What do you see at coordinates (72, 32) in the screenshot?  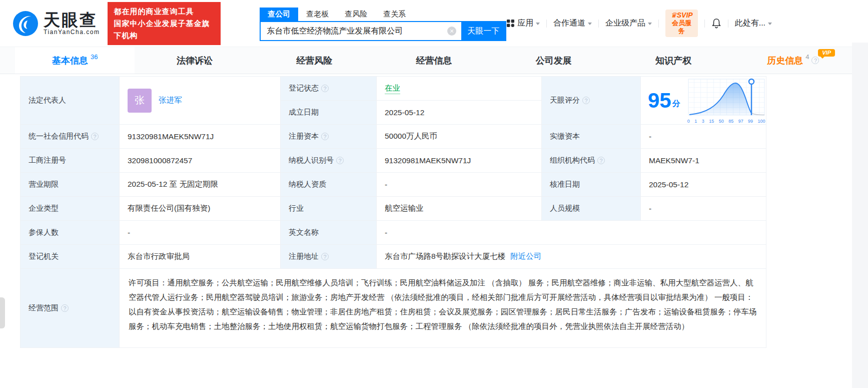 I see `brand-domain: TianYanCha.com` at bounding box center [72, 32].